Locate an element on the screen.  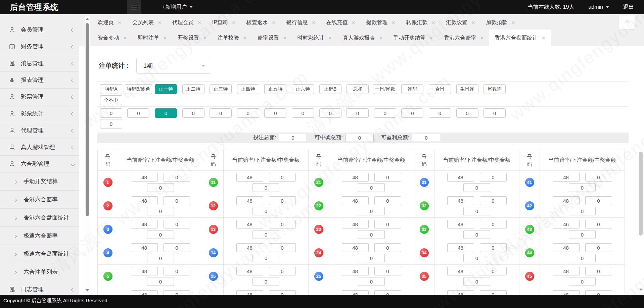
tab-真人游戏报表: 真人游戏报表✕ is located at coordinates (363, 38).